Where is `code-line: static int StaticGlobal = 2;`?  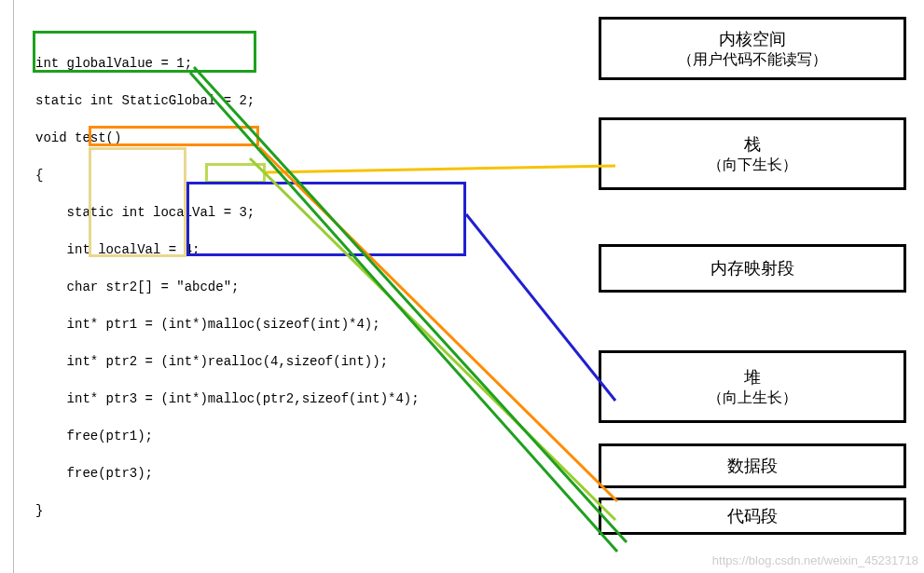 code-line: static int StaticGlobal = 2; is located at coordinates (228, 101).